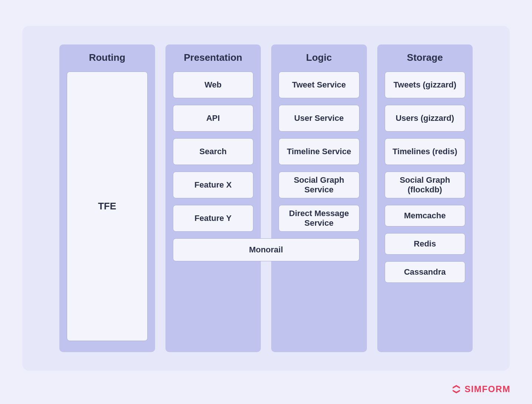 This screenshot has height=404, width=532. Describe the element at coordinates (107, 206) in the screenshot. I see `routing-box-tfe: TFE` at that location.